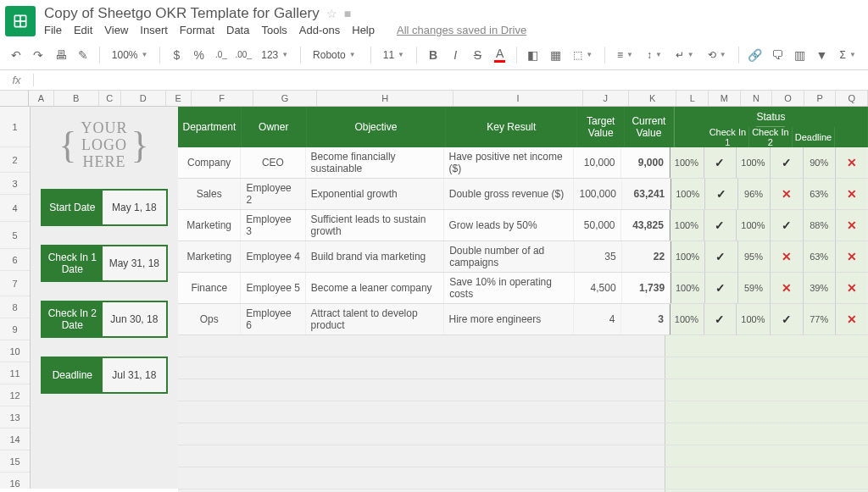 Image resolution: width=868 pixels, height=492 pixels. I want to click on cell-objective: Become a leaner company, so click(375, 288).